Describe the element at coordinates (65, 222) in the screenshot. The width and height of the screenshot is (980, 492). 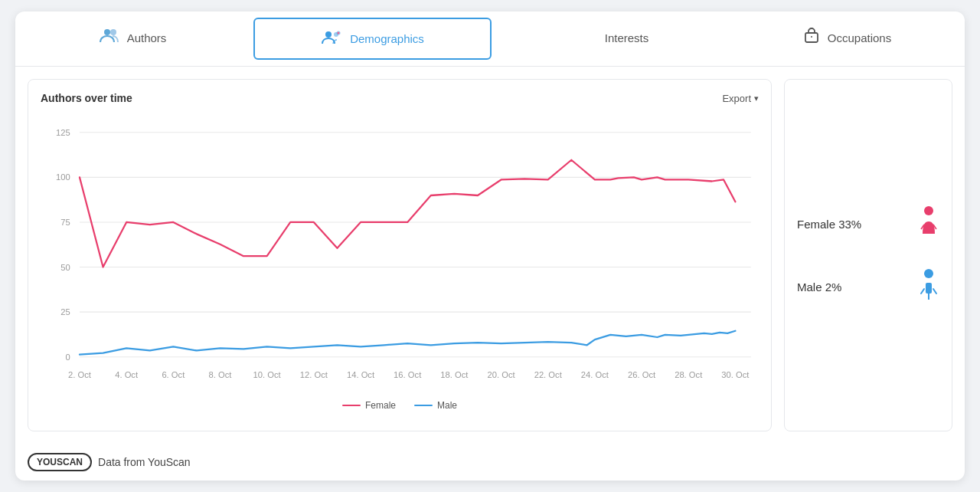
I see `svg-text: 75` at that location.